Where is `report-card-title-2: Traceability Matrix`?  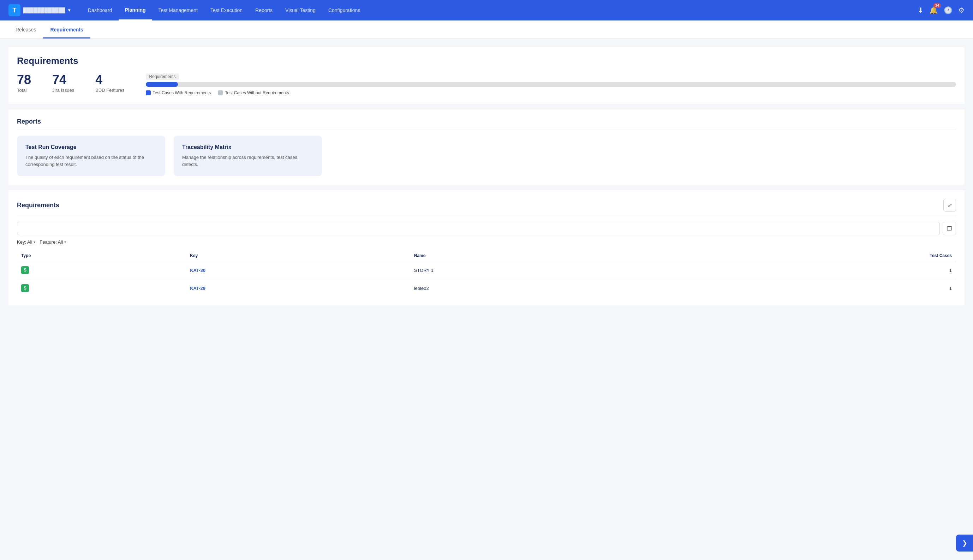
report-card-title-2: Traceability Matrix is located at coordinates (248, 147).